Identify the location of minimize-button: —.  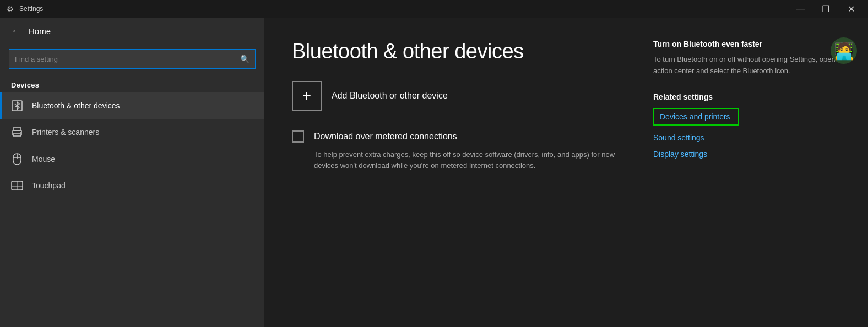
(800, 9).